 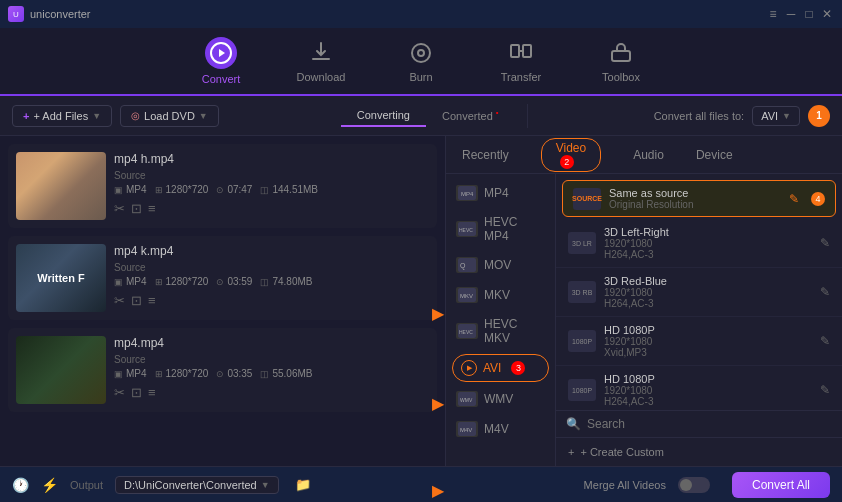 What do you see at coordinates (819, 116) in the screenshot?
I see `format-badge: 1` at bounding box center [819, 116].